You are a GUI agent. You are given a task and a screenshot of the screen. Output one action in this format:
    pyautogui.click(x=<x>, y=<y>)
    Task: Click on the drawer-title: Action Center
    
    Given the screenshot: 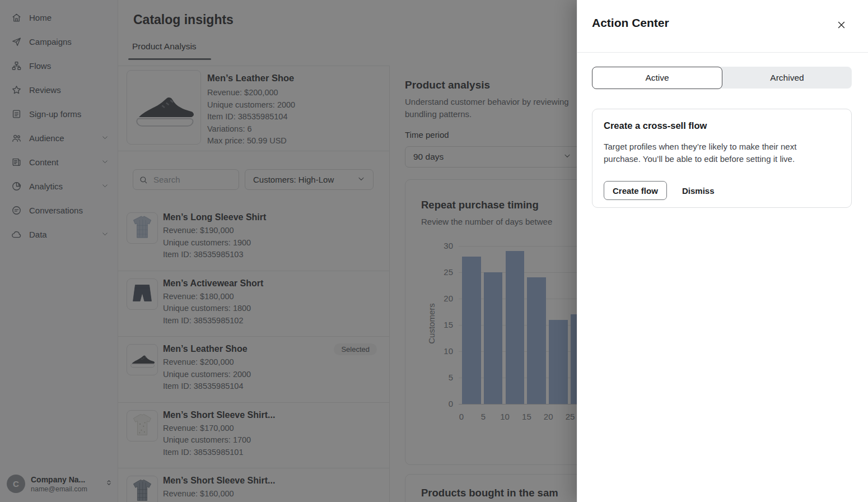 What is the action you would take?
    pyautogui.click(x=631, y=23)
    